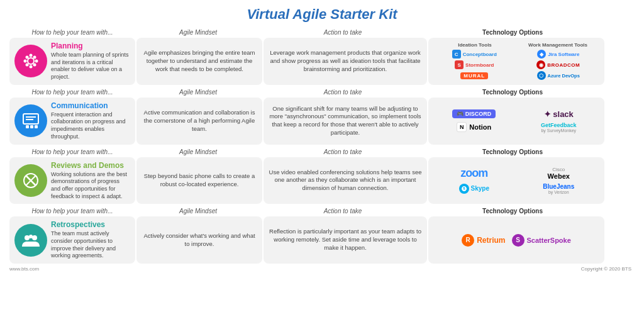  Describe the element at coordinates (549, 240) in the screenshot. I see `scatterspoke-label: ScatterSpoke` at that location.